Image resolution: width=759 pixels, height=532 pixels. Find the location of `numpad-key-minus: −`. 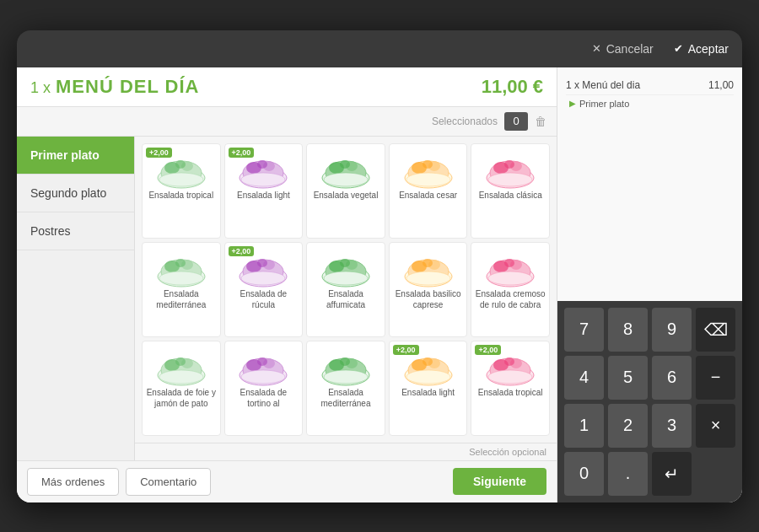

numpad-key-minus: − is located at coordinates (715, 378).